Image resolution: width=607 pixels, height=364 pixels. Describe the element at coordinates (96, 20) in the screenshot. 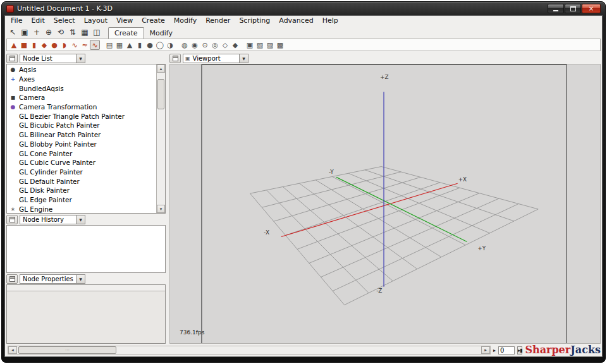

I see `menu-item: Layout` at that location.